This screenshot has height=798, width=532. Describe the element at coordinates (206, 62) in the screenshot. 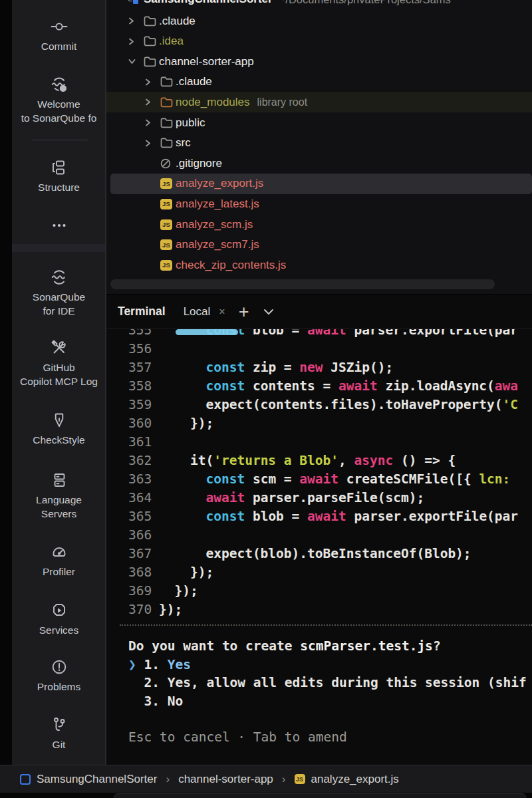

I see `tree-item-label: channel-sorter-app` at that location.